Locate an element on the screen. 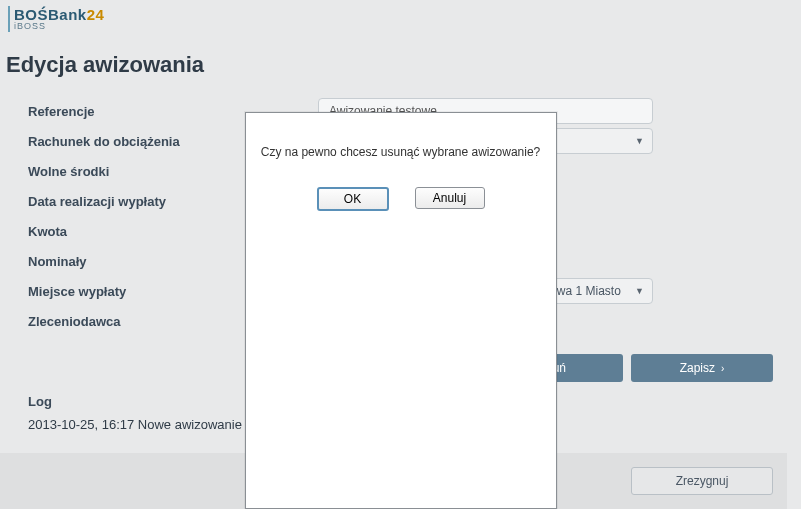 The image size is (801, 509). cancel-form-label: Zrezygnuj is located at coordinates (702, 481).